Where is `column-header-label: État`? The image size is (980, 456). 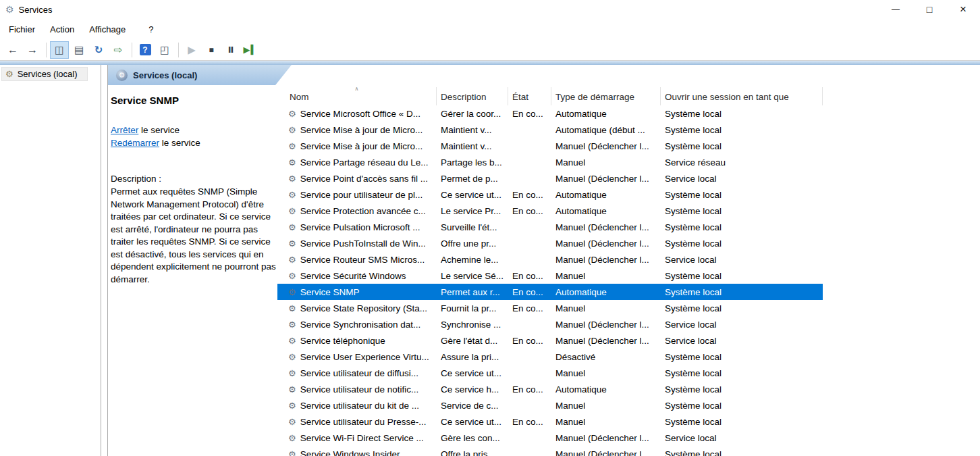
column-header-label: État is located at coordinates (520, 97).